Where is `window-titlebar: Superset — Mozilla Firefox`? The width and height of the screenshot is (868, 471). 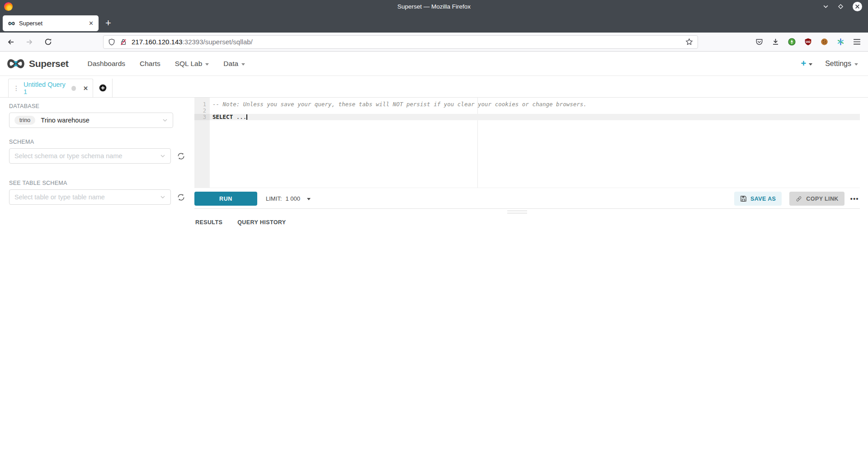
window-titlebar: Superset — Mozilla Firefox is located at coordinates (434, 6).